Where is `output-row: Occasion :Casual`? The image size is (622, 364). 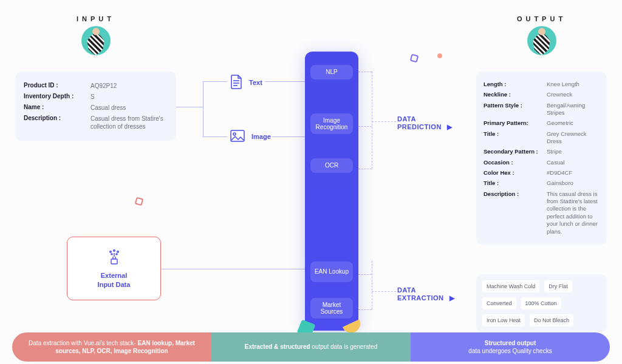 output-row: Occasion :Casual is located at coordinates (542, 163).